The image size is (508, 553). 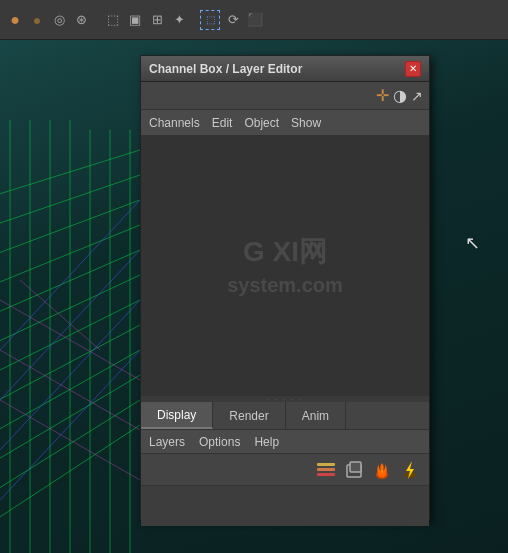 I want to click on menu-layers: Layers, so click(x=167, y=442).